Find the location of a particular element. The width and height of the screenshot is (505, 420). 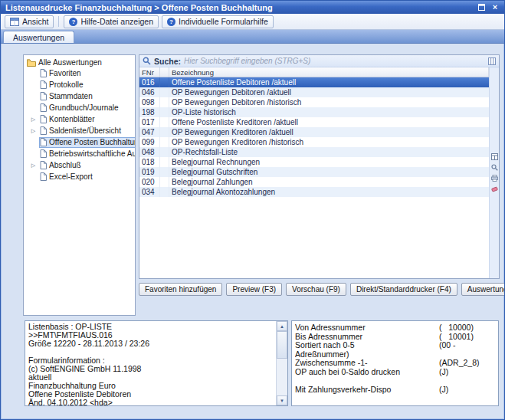

tree-item-inner: Kontenblätter is located at coordinates (68, 120).